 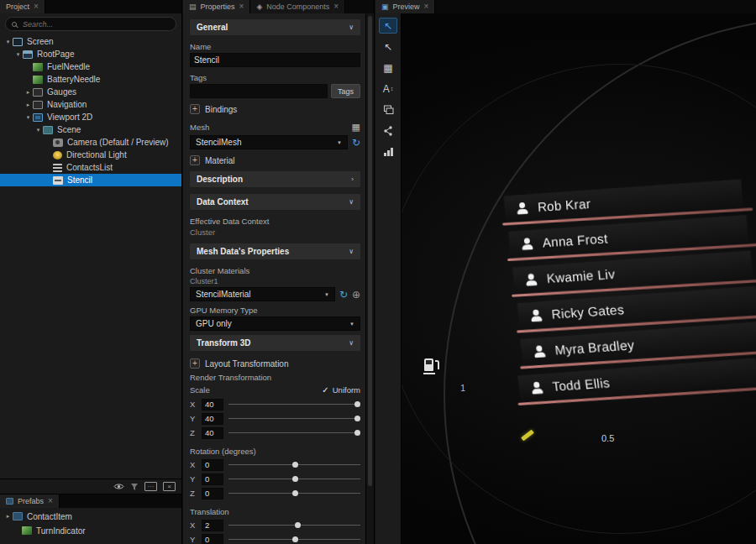 I want to click on contact-name: Rob Krar, so click(x=564, y=205).